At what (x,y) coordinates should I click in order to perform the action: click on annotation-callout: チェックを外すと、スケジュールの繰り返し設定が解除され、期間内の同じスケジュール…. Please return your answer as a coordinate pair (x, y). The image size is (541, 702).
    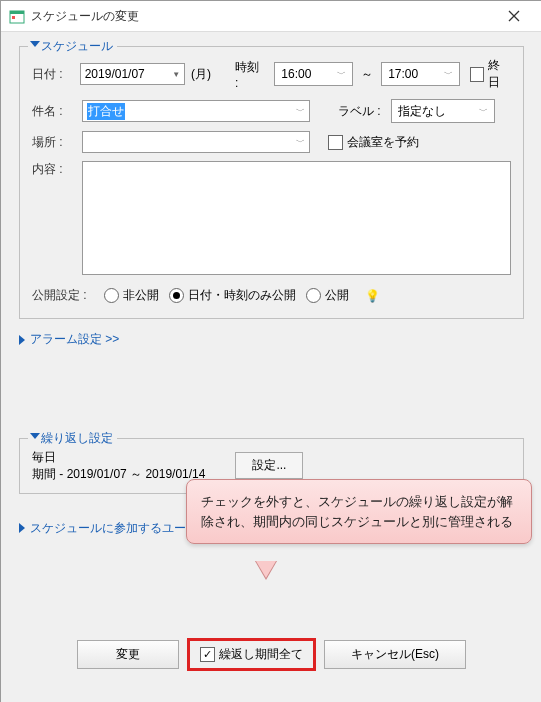
    Looking at the image, I should click on (359, 512).